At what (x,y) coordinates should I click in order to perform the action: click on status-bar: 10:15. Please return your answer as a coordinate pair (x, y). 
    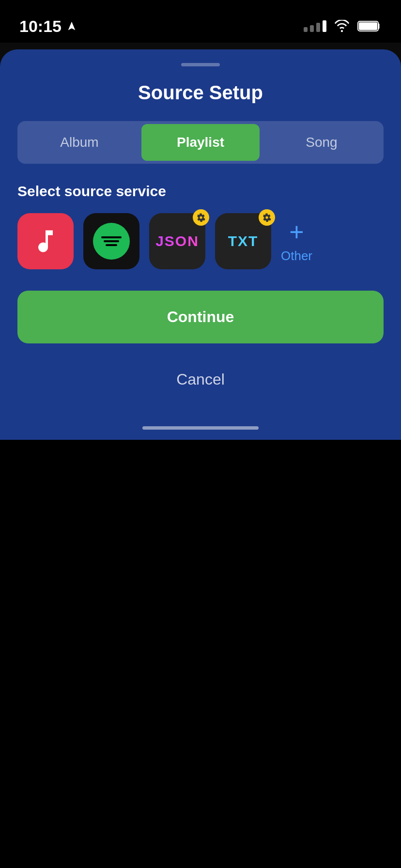
    Looking at the image, I should click on (200, 21).